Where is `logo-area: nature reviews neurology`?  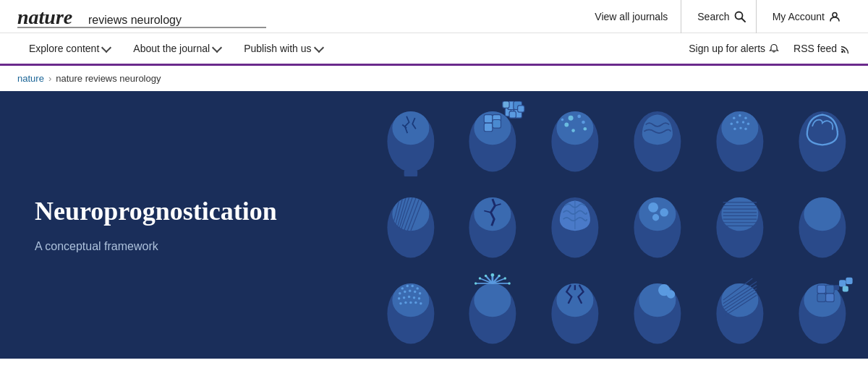 logo-area: nature reviews neurology is located at coordinates (142, 17).